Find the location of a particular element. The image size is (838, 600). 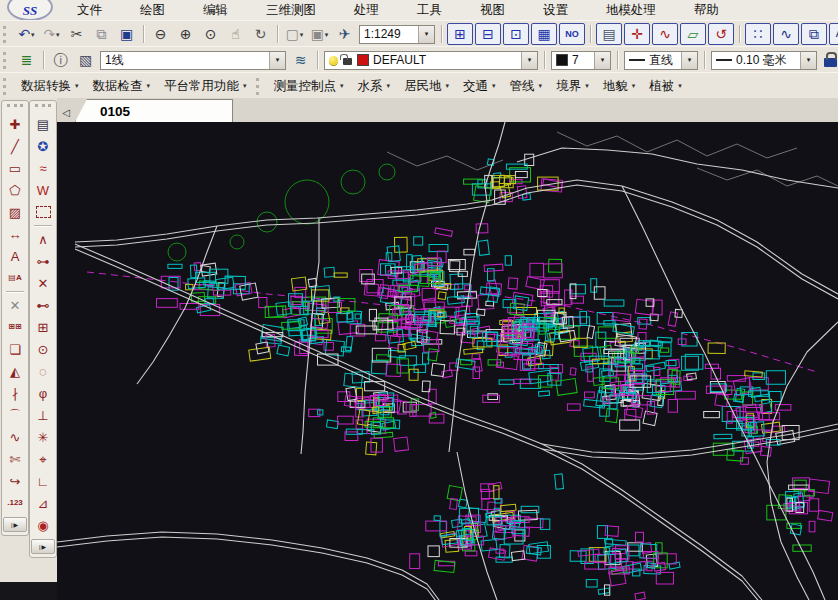

fly-mode-button: ✈ is located at coordinates (344, 34).